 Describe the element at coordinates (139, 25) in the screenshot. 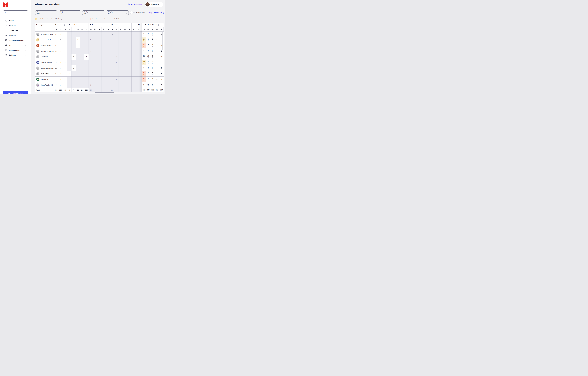

I see `month-header-partial: M` at that location.